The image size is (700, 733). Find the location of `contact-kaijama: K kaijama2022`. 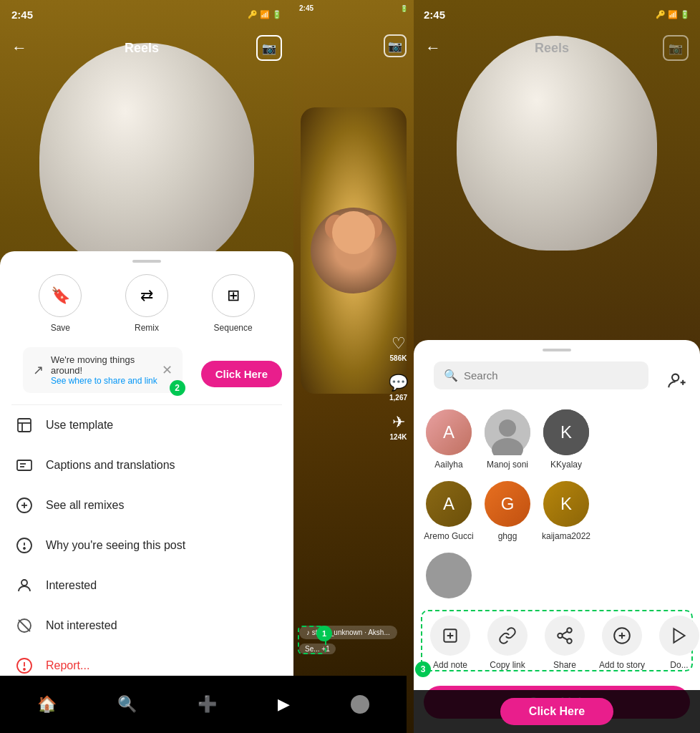

contact-kaijama: K kaijama2022 is located at coordinates (566, 511).